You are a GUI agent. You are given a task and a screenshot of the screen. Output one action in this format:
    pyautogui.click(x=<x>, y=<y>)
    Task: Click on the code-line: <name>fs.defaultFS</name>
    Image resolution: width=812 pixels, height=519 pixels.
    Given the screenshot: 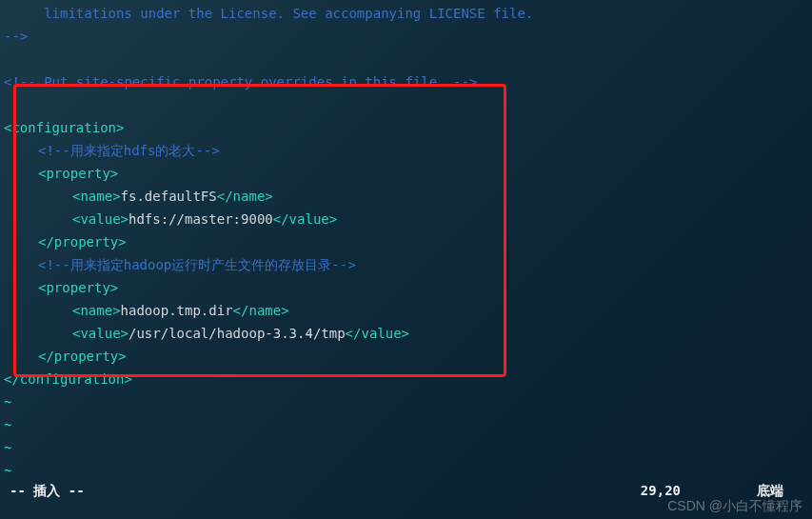 What is the action you would take?
    pyautogui.click(x=407, y=196)
    